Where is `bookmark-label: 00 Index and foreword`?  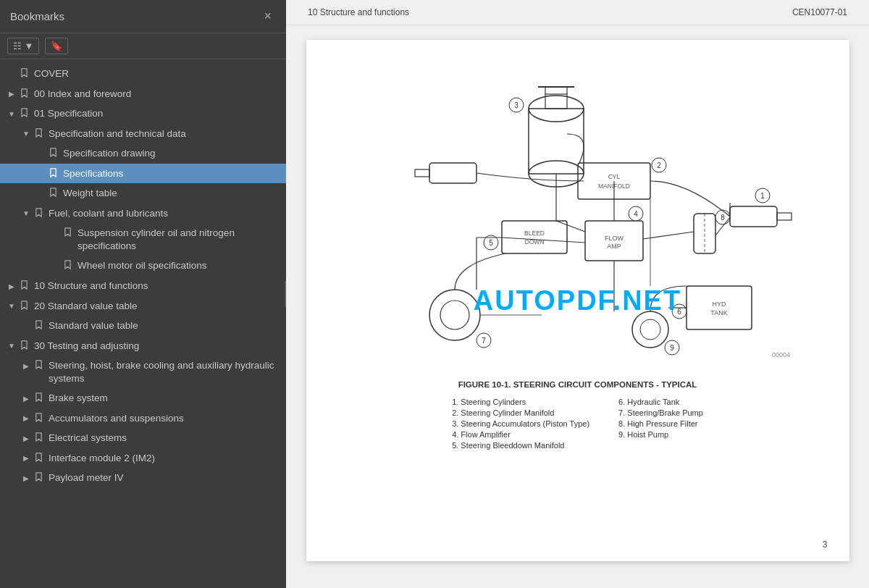 bookmark-label: 00 Index and foreword is located at coordinates (157, 94).